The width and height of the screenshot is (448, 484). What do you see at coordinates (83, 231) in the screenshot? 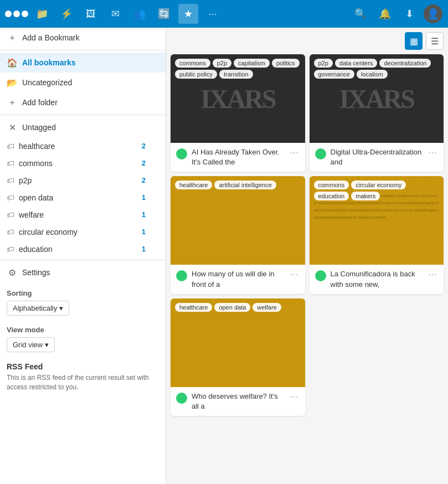
I see `tag-circular-economy: 🏷 circular economy 1 ⋯` at bounding box center [83, 231].